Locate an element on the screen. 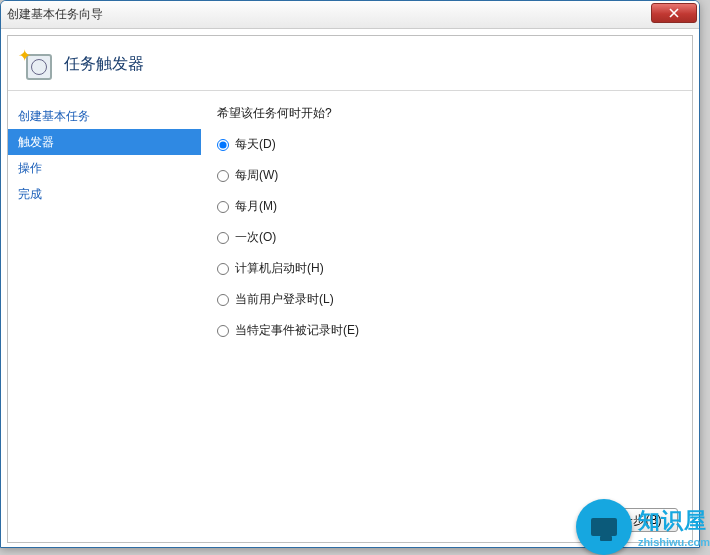 The width and height of the screenshot is (710, 555). label-once: 一次(O) is located at coordinates (256, 238).